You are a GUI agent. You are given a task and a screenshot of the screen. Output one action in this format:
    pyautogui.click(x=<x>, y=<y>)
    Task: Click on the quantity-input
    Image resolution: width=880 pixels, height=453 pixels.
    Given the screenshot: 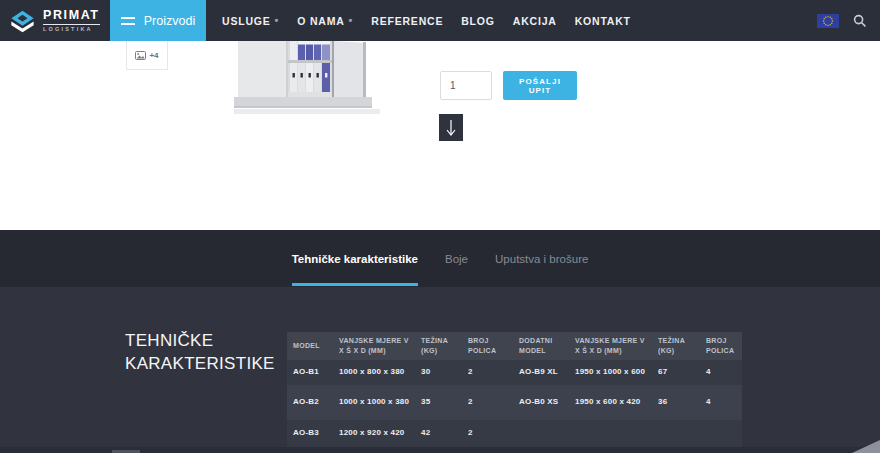 What is the action you would take?
    pyautogui.click(x=466, y=86)
    